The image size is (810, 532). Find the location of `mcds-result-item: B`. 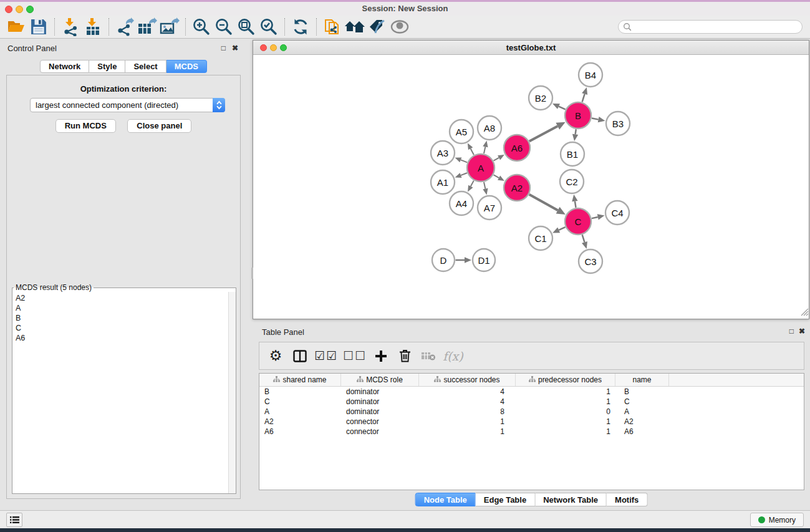

mcds-result-item: B is located at coordinates (120, 318).